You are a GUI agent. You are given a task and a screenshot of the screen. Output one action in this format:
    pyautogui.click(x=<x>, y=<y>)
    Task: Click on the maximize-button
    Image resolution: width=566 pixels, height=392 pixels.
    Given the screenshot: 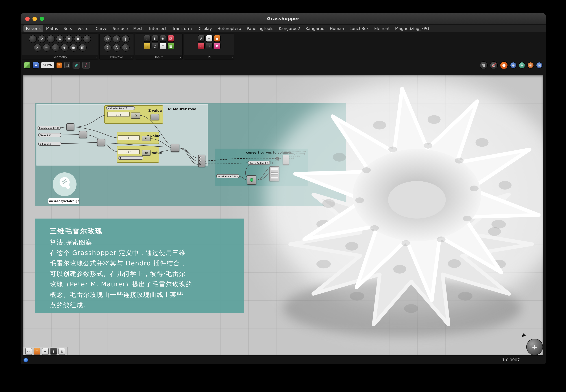 What is the action you would take?
    pyautogui.click(x=42, y=19)
    